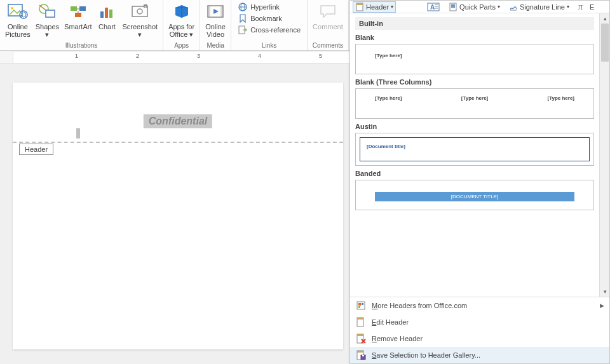  What do you see at coordinates (426, 355) in the screenshot?
I see `save-selection-label: Save Selection to Header Gallery...` at bounding box center [426, 355].